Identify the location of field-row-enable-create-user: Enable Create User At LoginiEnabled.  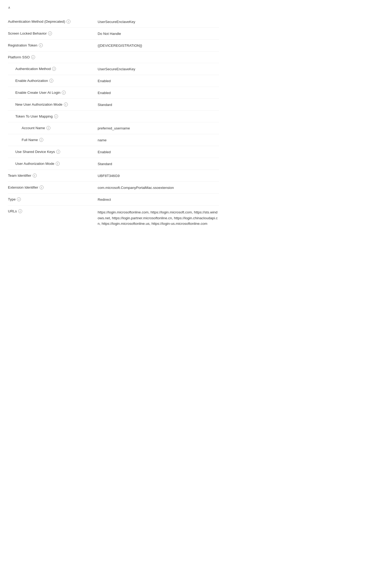
(113, 93).